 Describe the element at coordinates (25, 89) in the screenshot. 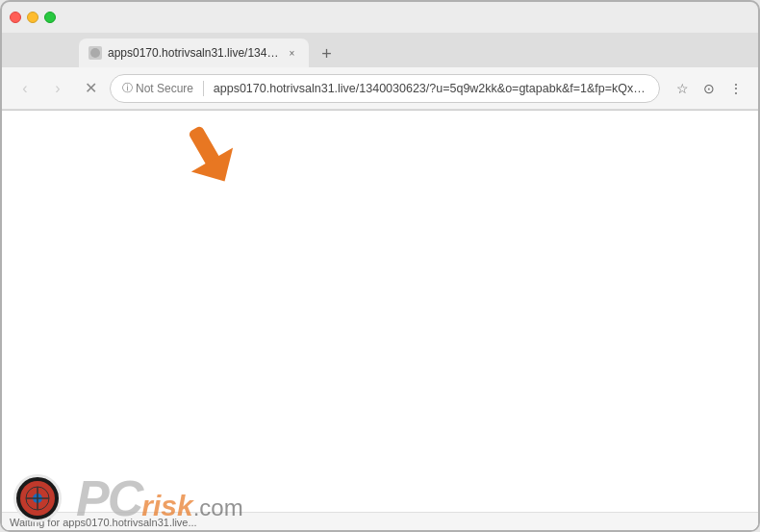

I see `back-button: ‹` at that location.